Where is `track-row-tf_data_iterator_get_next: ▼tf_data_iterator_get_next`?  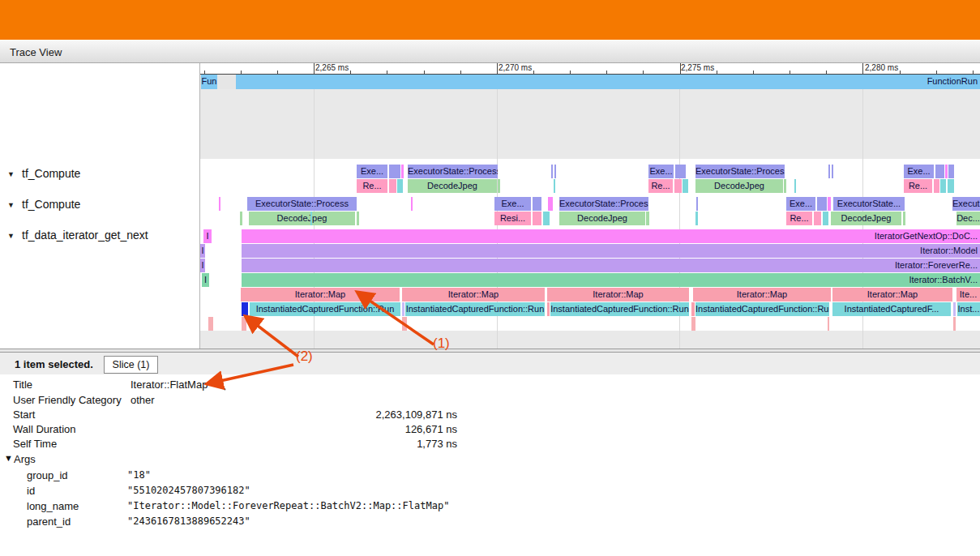
track-row-tf_data_iterator_get_next: ▼tf_data_iterator_get_next is located at coordinates (97, 236).